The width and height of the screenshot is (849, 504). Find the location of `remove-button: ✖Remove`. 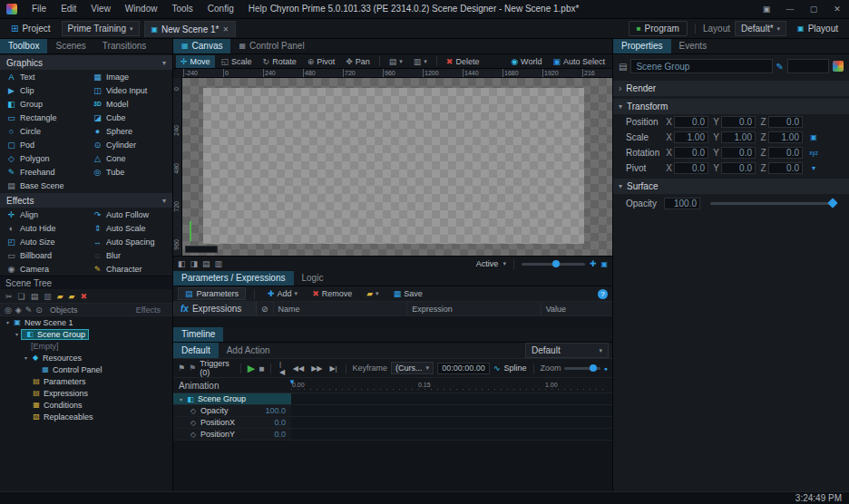

remove-button: ✖Remove is located at coordinates (332, 294).